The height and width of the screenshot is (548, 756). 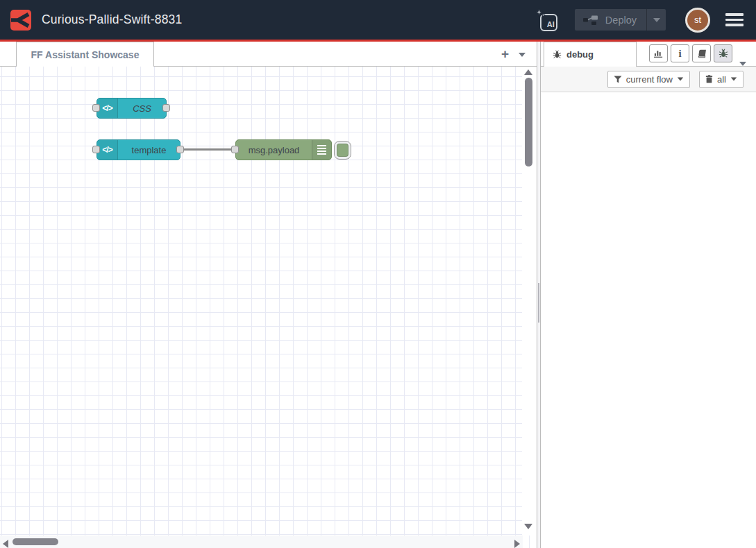 I want to click on bar-chart-icon, so click(x=658, y=53).